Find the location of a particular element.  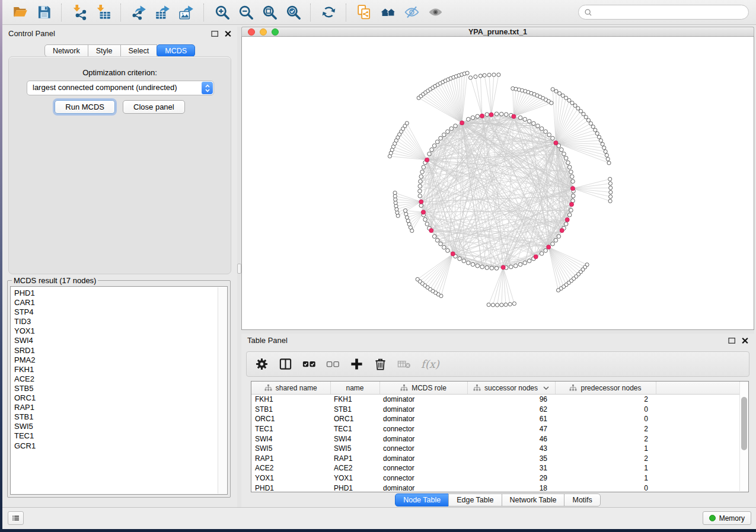

close-panel-button: Close panel is located at coordinates (154, 107).